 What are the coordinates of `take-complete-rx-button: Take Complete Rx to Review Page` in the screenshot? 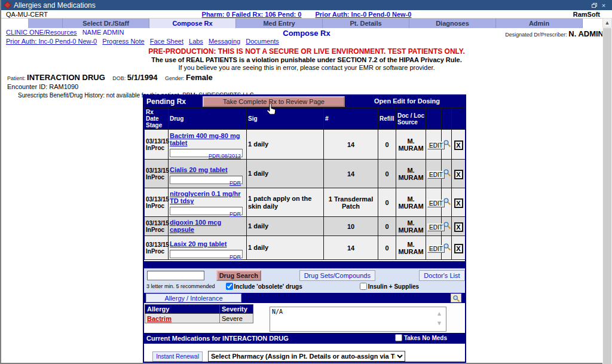 It's located at (274, 102).